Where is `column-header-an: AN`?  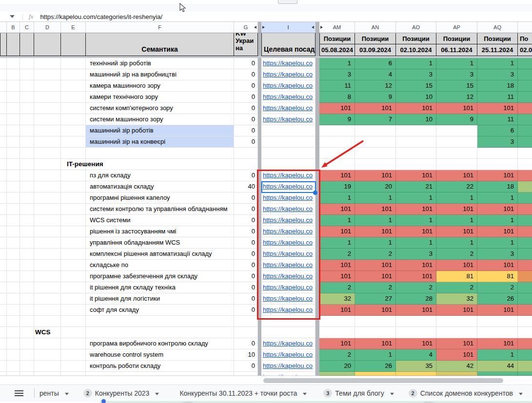
column-header-an: AN is located at coordinates (375, 27).